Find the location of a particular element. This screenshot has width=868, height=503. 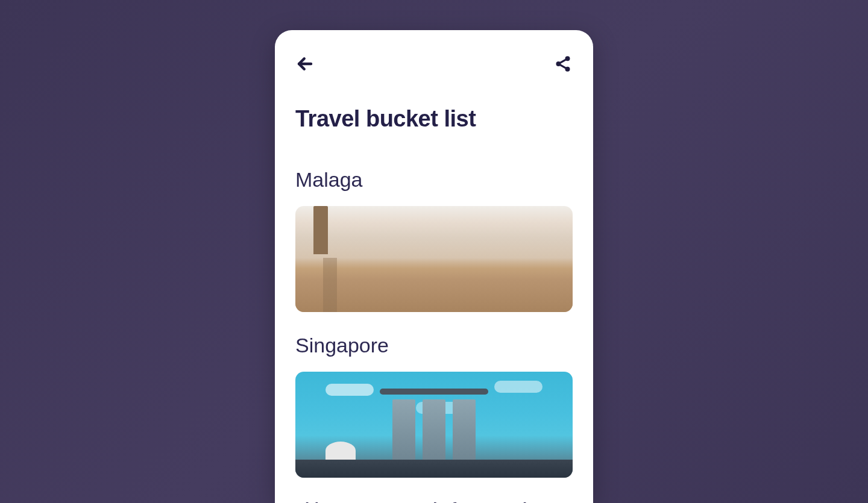

destination-title-malaga: Malaga is located at coordinates (434, 180).